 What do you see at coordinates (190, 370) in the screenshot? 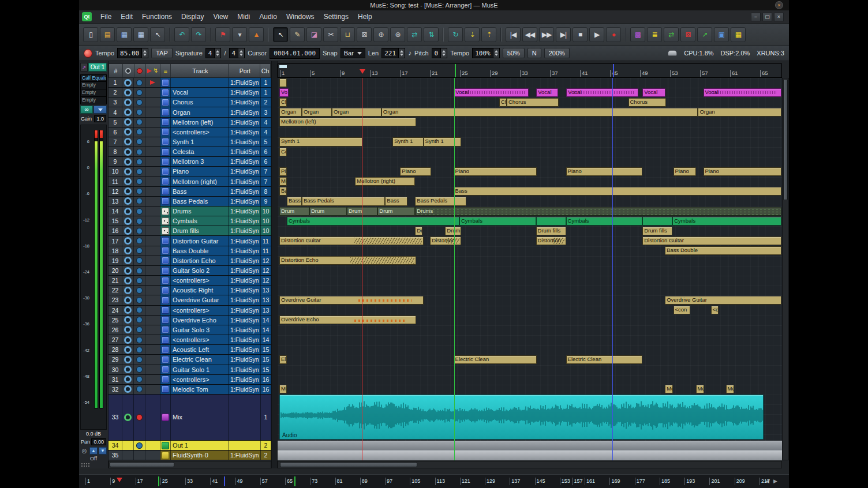
I see `track-row-30: 30Guitar Solo 11:FluidSyn15` at bounding box center [190, 370].